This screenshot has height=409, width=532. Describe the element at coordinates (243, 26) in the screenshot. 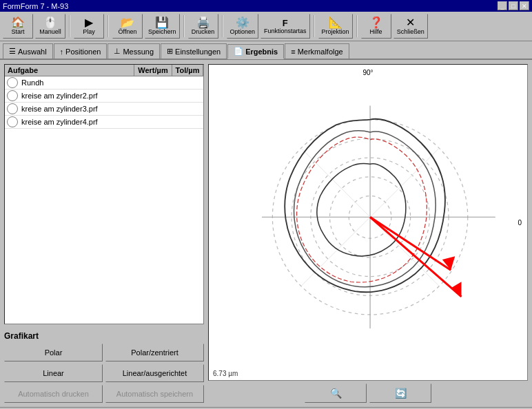

I see `toolbar-optionen-button: ⚙️ Optionen` at that location.